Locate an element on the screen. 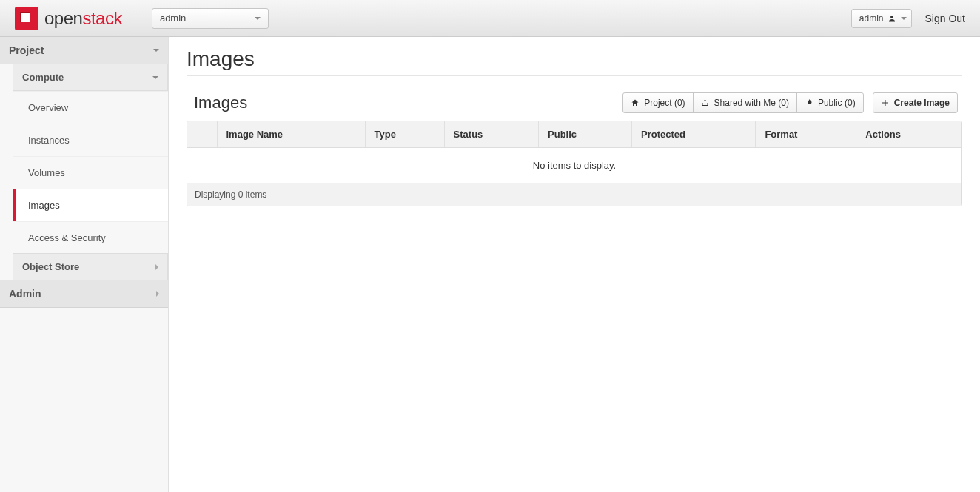  sidebar-item-label: Volumes is located at coordinates (47, 173).